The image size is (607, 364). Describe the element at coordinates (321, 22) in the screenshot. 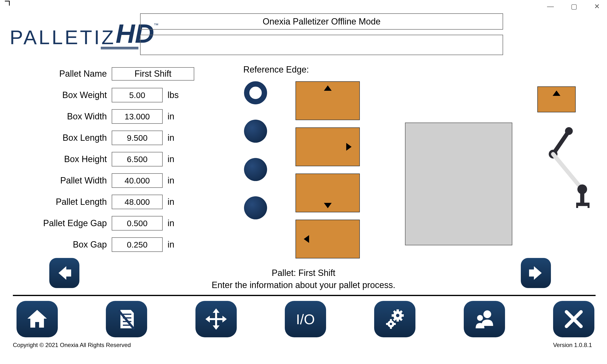

I see `mode-banner: Onexia Palletizer Offline Mode` at that location.